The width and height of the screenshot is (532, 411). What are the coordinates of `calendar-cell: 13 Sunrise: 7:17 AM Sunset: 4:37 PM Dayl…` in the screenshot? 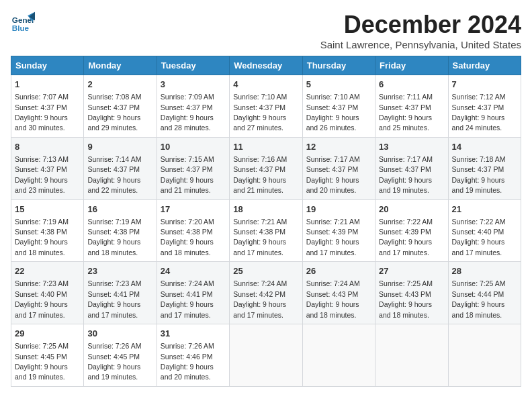 It's located at (412, 168).